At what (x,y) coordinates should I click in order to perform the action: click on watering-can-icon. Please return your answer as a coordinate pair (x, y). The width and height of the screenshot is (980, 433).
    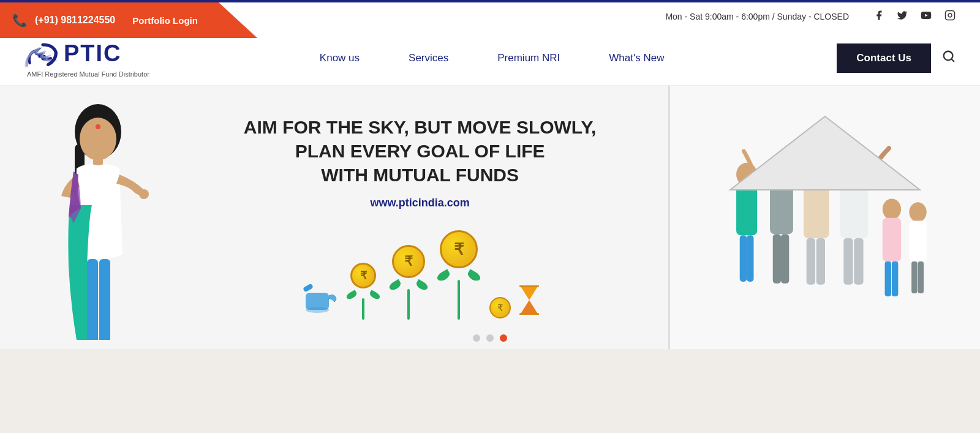
    Looking at the image, I should click on (319, 299).